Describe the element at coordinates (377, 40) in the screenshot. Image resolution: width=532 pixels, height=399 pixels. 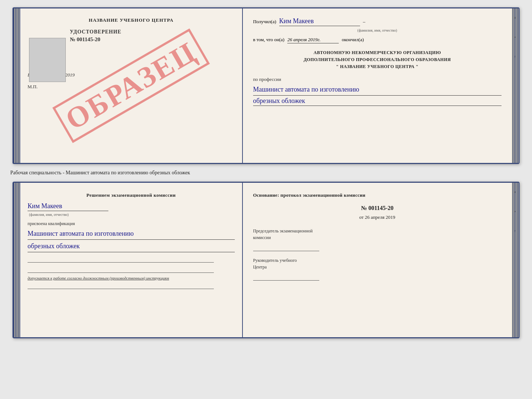
I see `date-line: в том, что он(а) 26 апреля 2019г. окончи…` at that location.